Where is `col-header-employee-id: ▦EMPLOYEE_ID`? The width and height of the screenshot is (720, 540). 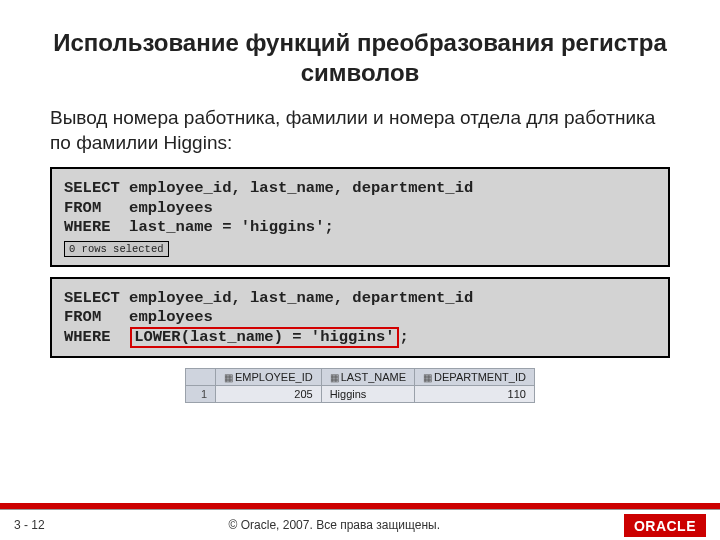 col-header-employee-id: ▦EMPLOYEE_ID is located at coordinates (269, 378).